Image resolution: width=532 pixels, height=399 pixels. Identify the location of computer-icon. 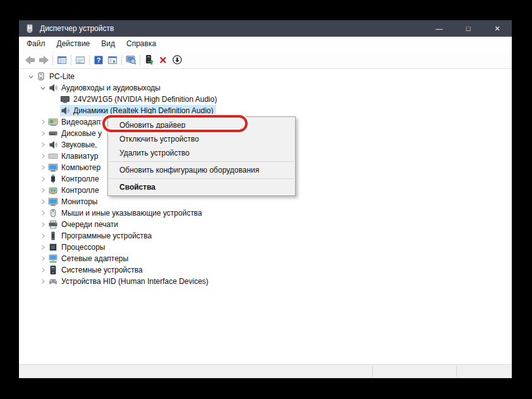
(41, 77).